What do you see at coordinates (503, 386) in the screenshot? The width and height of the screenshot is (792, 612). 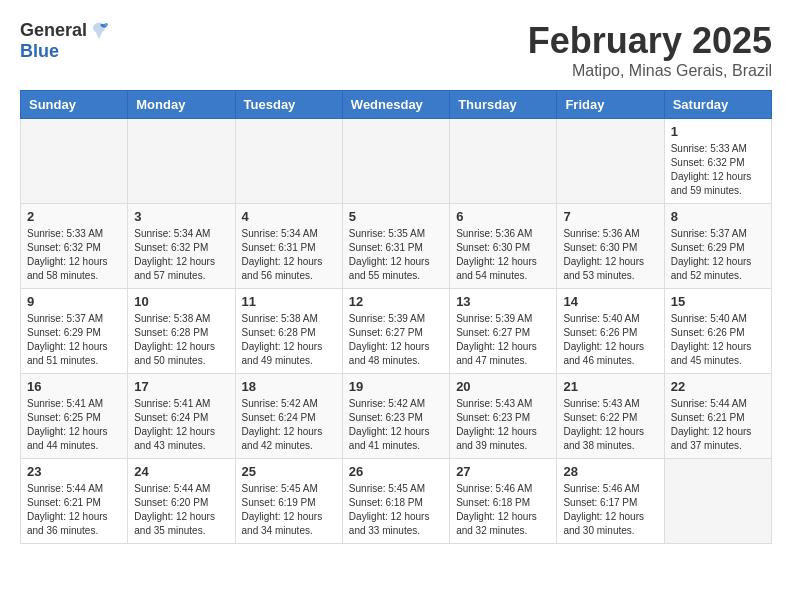 I see `day-number: 20` at bounding box center [503, 386].